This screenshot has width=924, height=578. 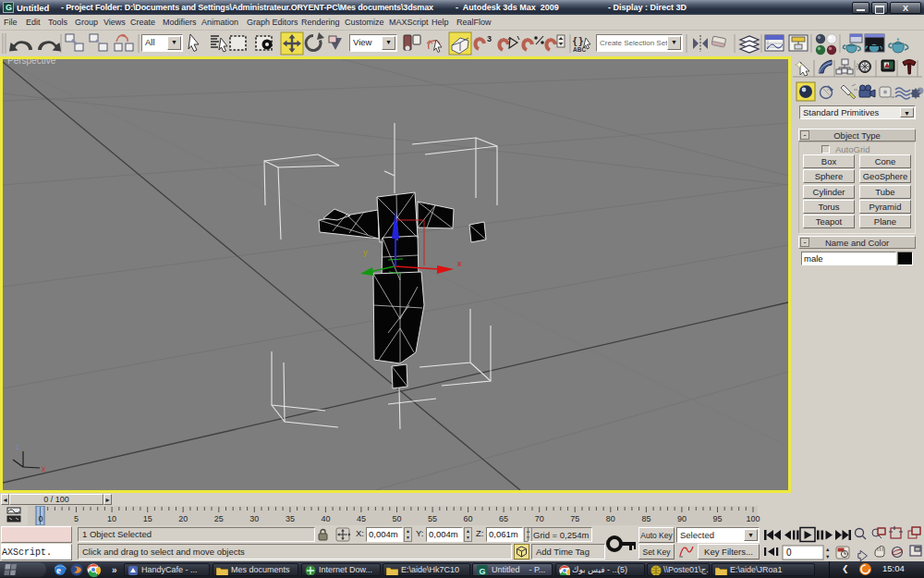 I want to click on svg-text: 85, so click(x=646, y=519).